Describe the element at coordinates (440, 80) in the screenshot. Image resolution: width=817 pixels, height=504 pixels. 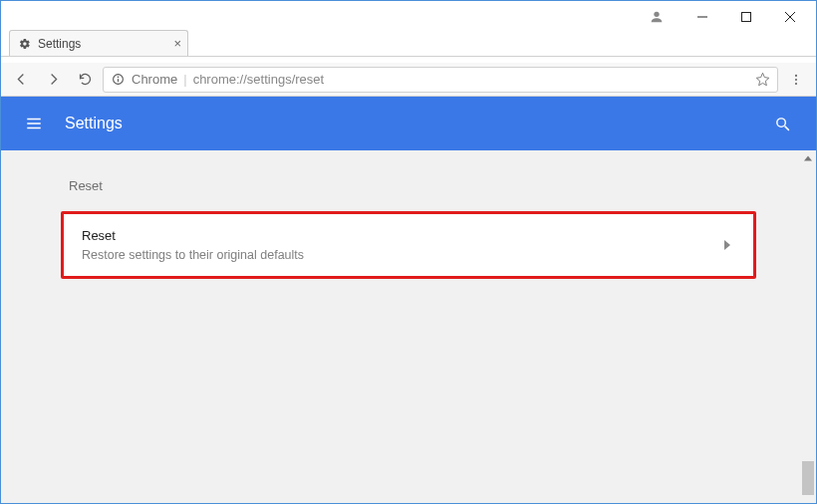
I see `address-bar: Chrome | chrome://settings/reset` at that location.